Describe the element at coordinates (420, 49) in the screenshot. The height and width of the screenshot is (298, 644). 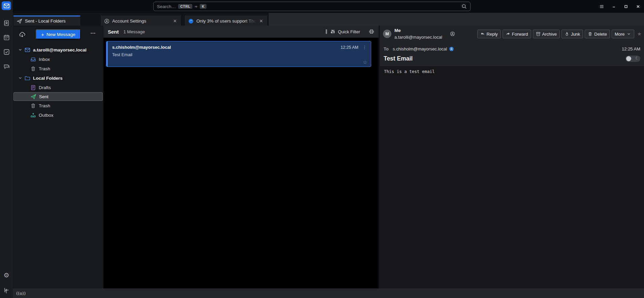
I see `to-email: s.chisholm@mayorsec.local` at that location.